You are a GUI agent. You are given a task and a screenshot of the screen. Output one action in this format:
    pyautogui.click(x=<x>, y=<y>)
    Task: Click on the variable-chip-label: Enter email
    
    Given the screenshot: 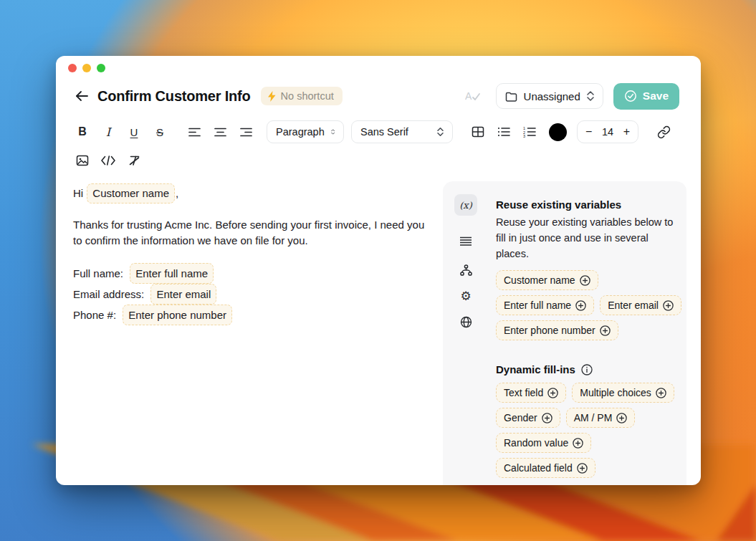 What is the action you would take?
    pyautogui.click(x=633, y=305)
    